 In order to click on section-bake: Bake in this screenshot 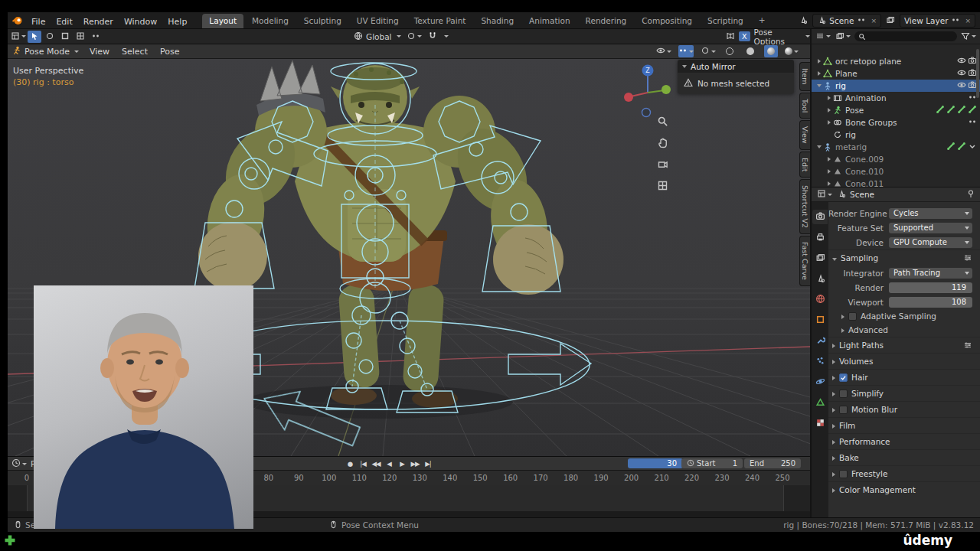, I will do `click(904, 458)`.